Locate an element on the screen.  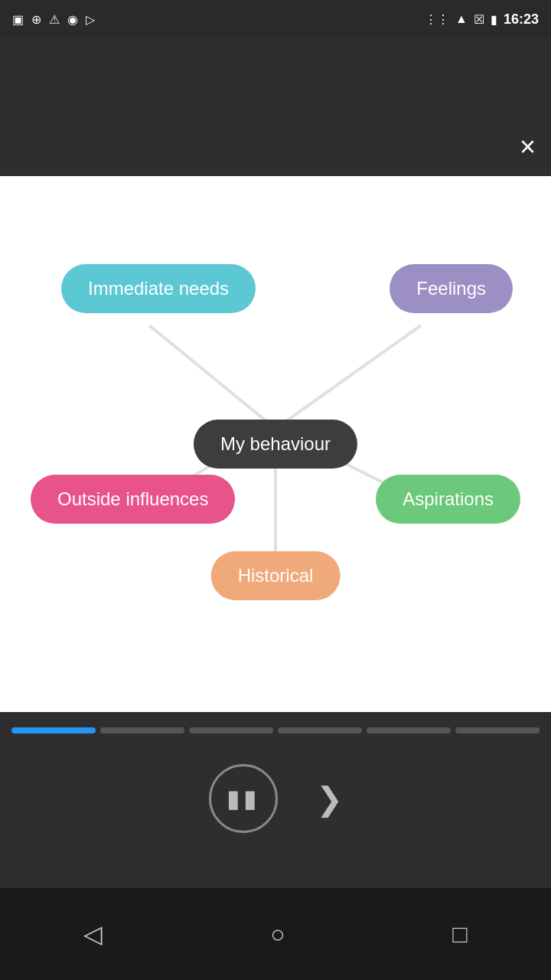
header-area: × is located at coordinates (276, 107).